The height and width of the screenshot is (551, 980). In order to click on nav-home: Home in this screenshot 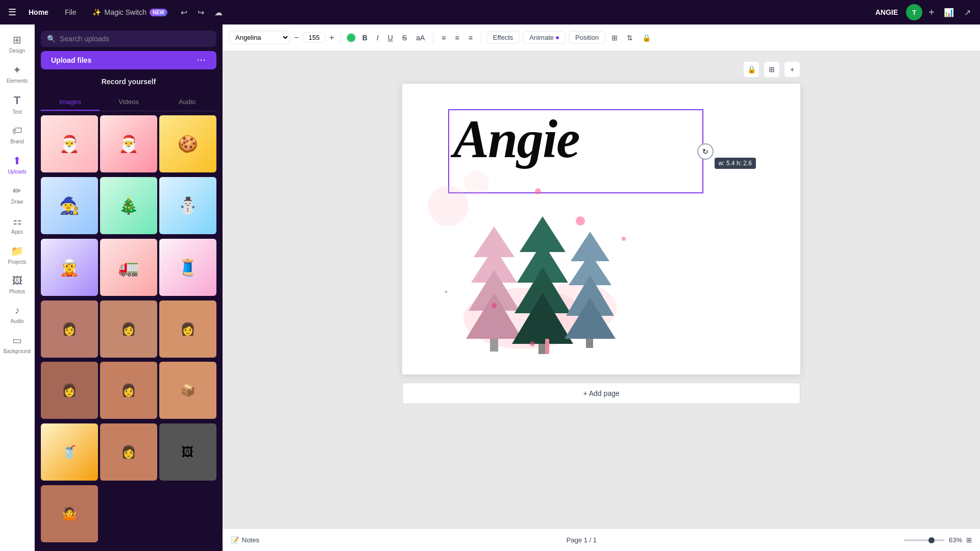, I will do `click(39, 12)`.